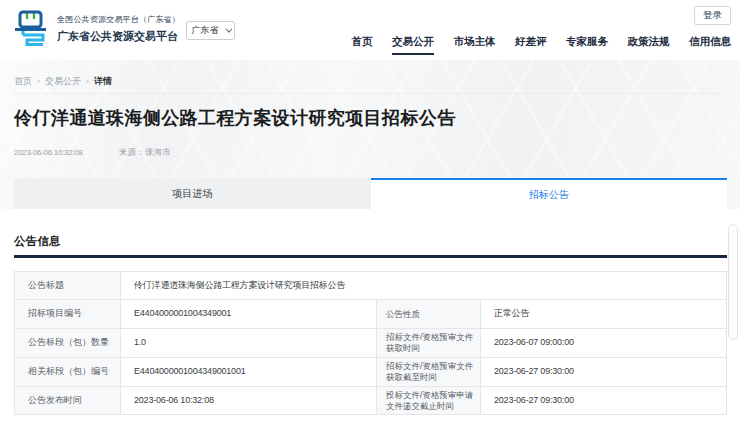  Describe the element at coordinates (542, 45) in the screenshot. I see `main-nav: 首页 交易公开 市场主体 好差评 专家服务 政策法规 信用信息` at that location.